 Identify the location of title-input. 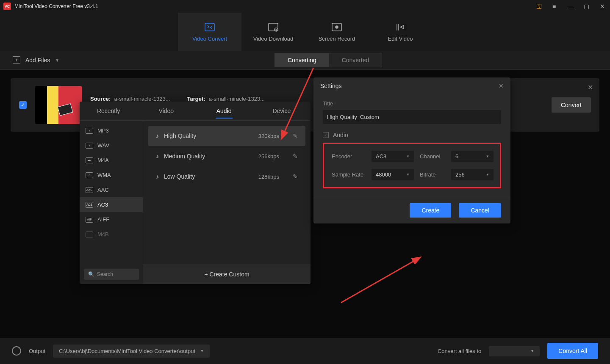
(412, 117).